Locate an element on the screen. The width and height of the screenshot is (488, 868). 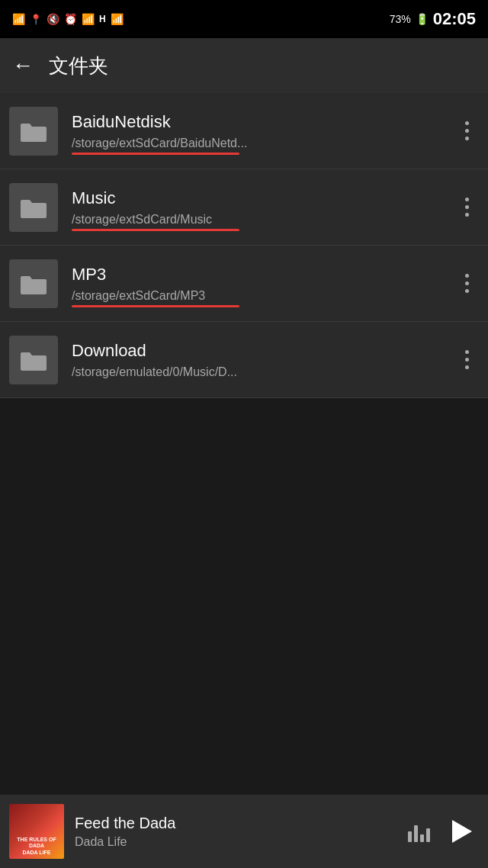
status-bar: 📶 📍 🔇 ⏰ 📶 H 📶 73% 🔋 02:05 is located at coordinates (244, 19).